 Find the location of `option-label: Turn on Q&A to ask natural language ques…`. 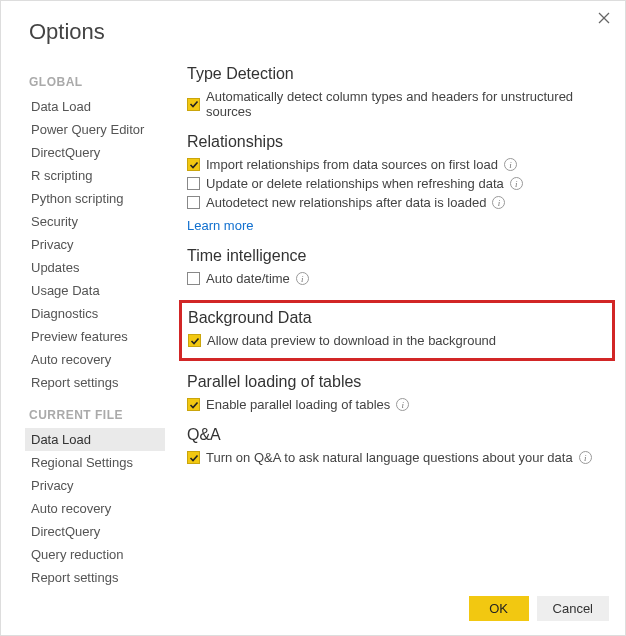

option-label: Turn on Q&A to ask natural language ques… is located at coordinates (390, 458).